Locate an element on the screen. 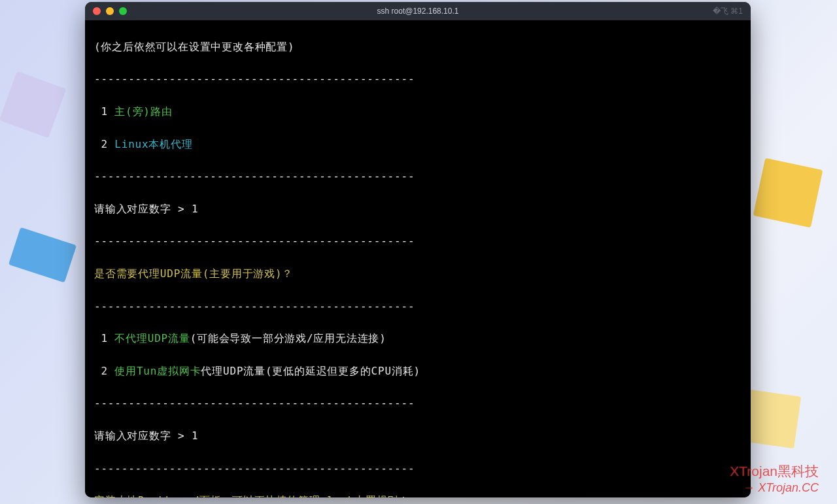 This screenshot has width=837, height=504. titlebar: ssh root@192.168.10.1 �飞 ⌘1 is located at coordinates (418, 11).